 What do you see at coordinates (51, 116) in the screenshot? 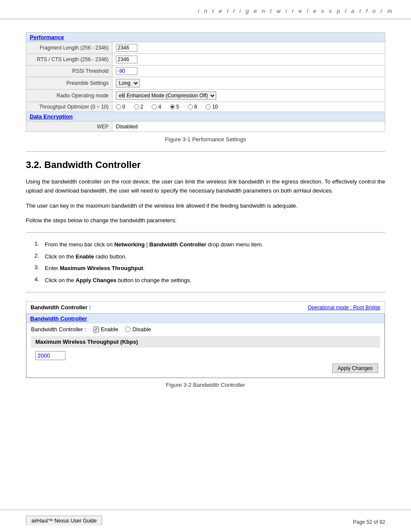
I see `data-encryption-link: Data Encryption` at bounding box center [51, 116].